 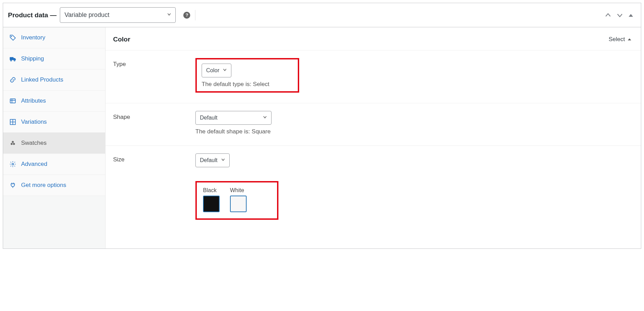 What do you see at coordinates (247, 75) in the screenshot?
I see `highlight-box-type: Color The default type is: Select` at bounding box center [247, 75].